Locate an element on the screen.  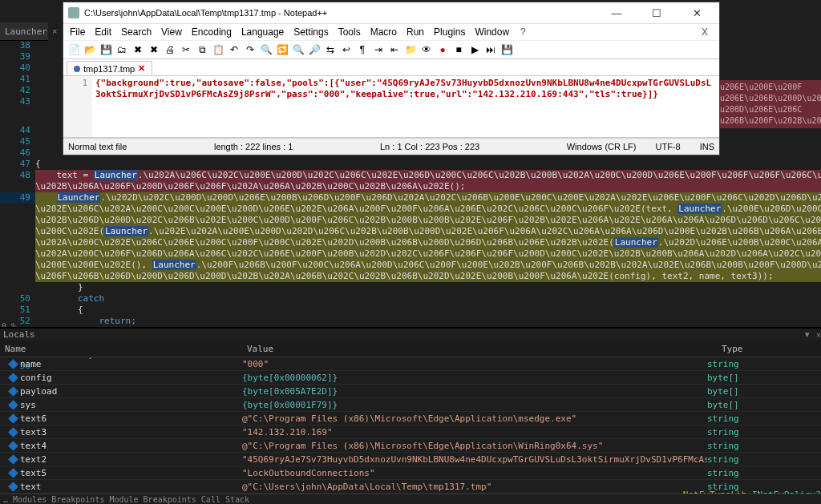
menu-settings: Settings is located at coordinates (311, 32).